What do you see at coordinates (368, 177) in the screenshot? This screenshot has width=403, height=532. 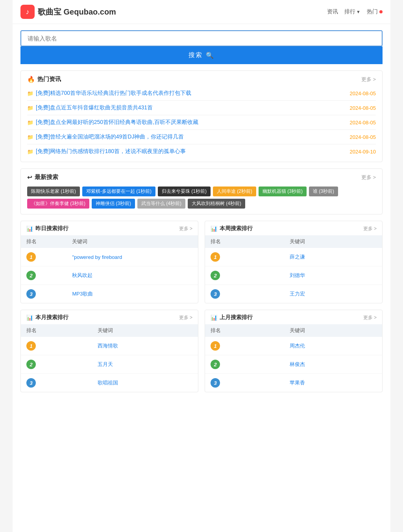 I see `recent-search-more: 更多 >` at bounding box center [368, 177].